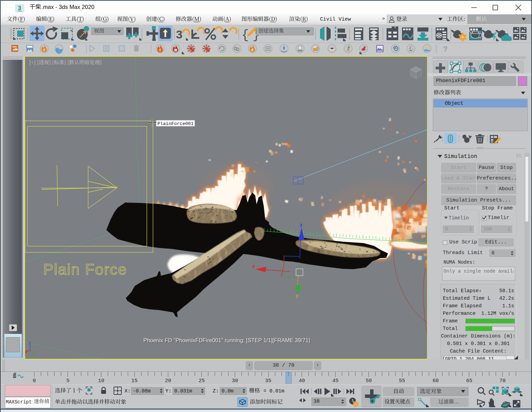 This screenshot has width=532, height=412. What do you see at coordinates (20, 11) in the screenshot?
I see `svg-text: MAX` at bounding box center [20, 11].